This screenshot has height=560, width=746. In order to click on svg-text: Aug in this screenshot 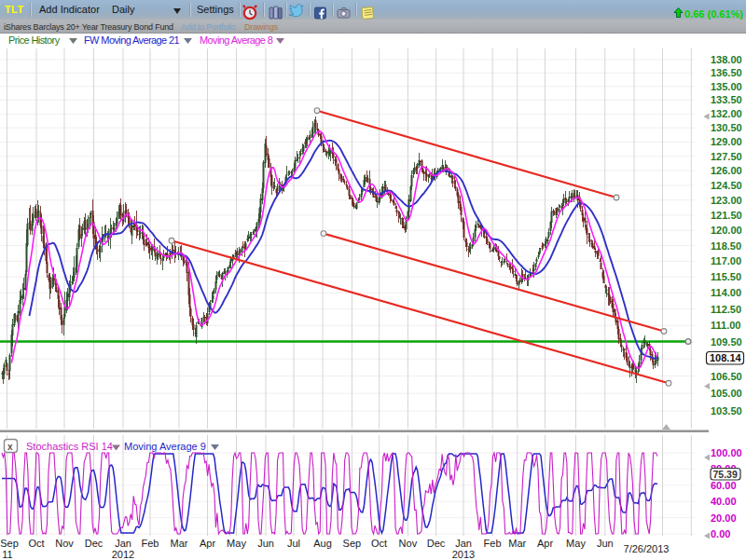, I will do `click(323, 543)`.